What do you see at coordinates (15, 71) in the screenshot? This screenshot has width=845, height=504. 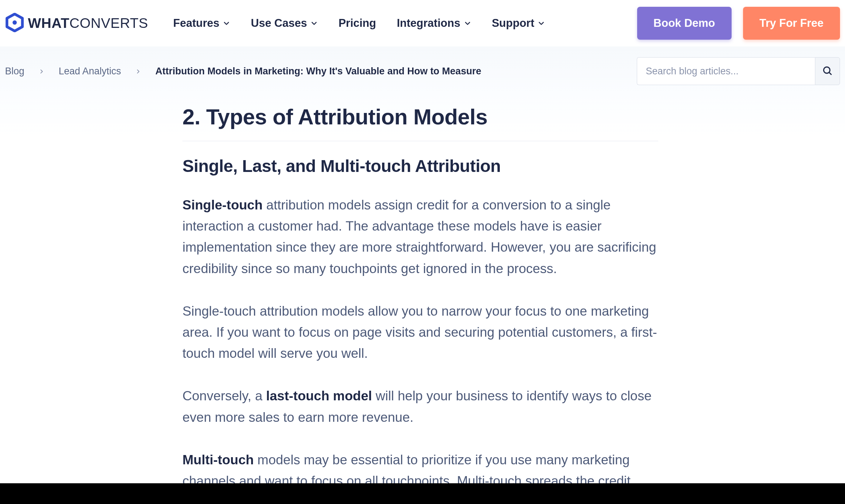 I see `breadcrumb-blog: Blog` at bounding box center [15, 71].